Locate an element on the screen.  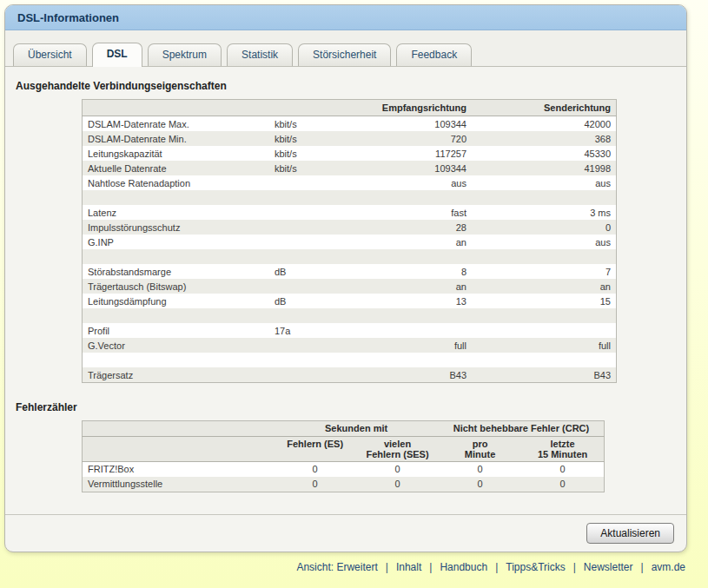
page-title: DSL-Informationen is located at coordinates (68, 17).